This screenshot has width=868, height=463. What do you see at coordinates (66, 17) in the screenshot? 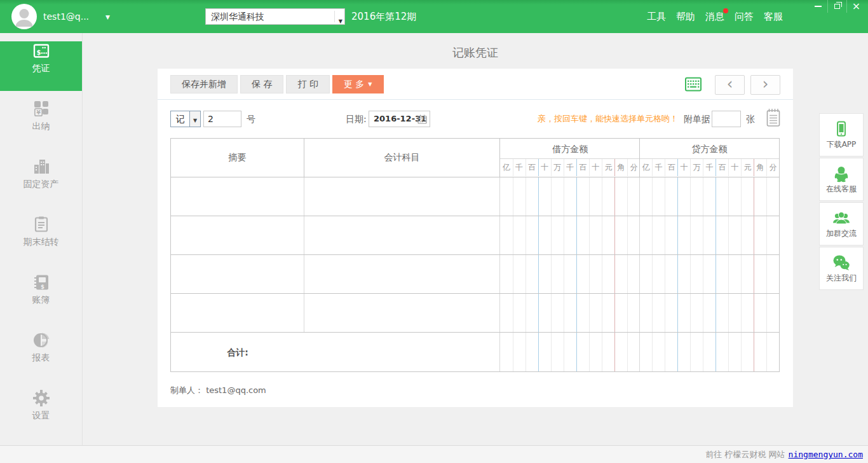
I see `user-menu: test1@q...` at bounding box center [66, 17].